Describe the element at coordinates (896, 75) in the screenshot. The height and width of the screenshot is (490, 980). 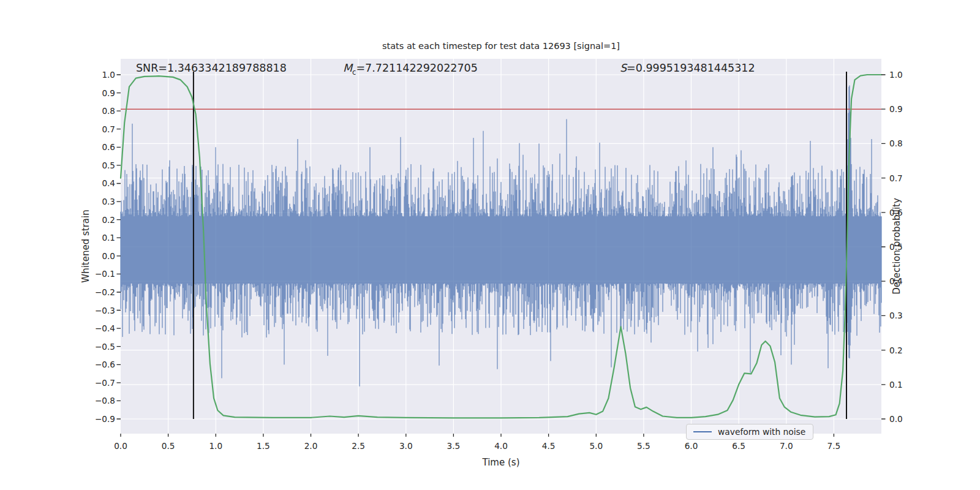
I see `right-tick-label: 1.0` at that location.